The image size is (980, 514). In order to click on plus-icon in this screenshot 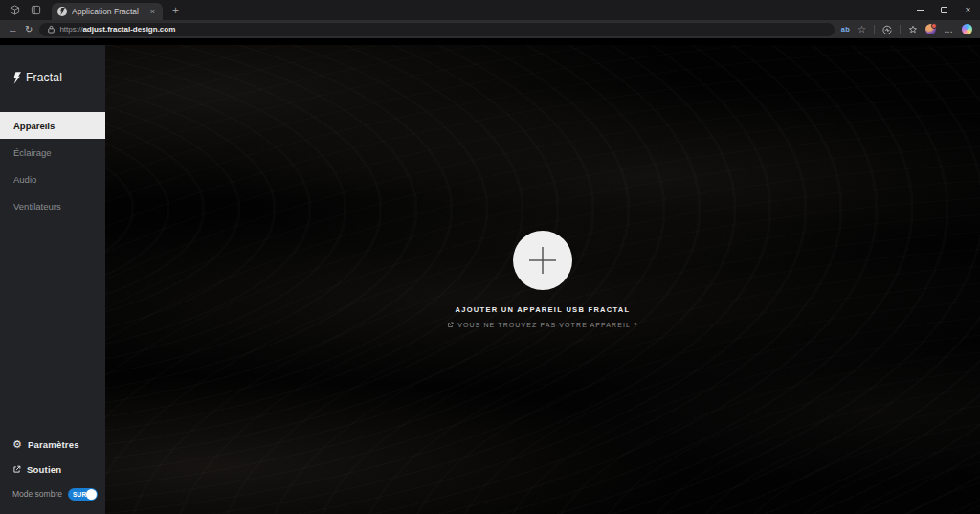, I will do `click(543, 260)`.